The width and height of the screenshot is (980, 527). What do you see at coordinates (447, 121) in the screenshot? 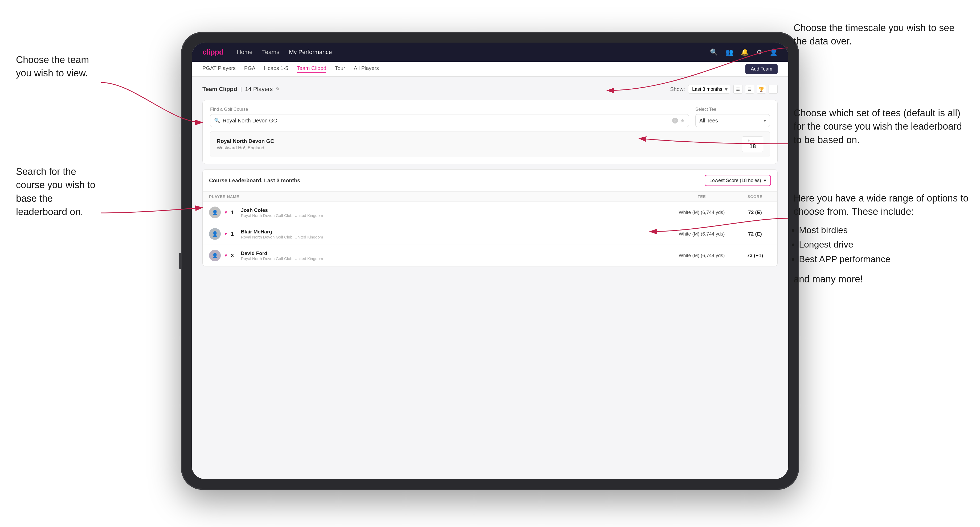
I see `course-search-input` at bounding box center [447, 121].